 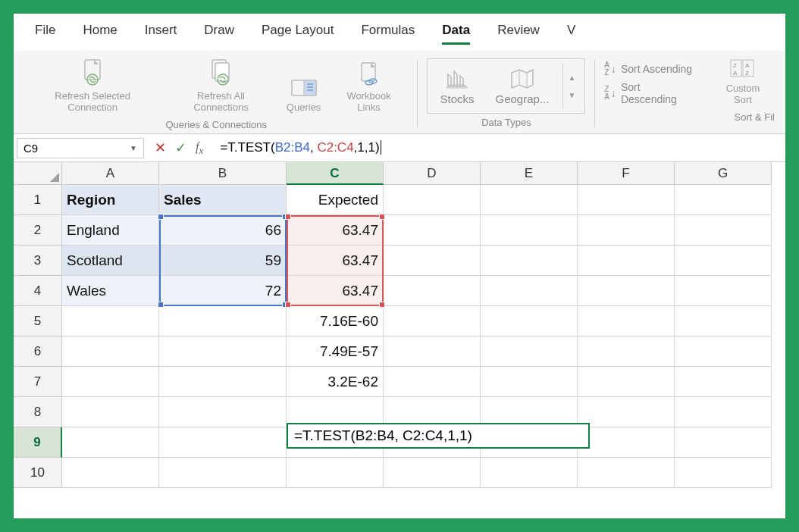 I want to click on cell-G1, so click(x=723, y=200).